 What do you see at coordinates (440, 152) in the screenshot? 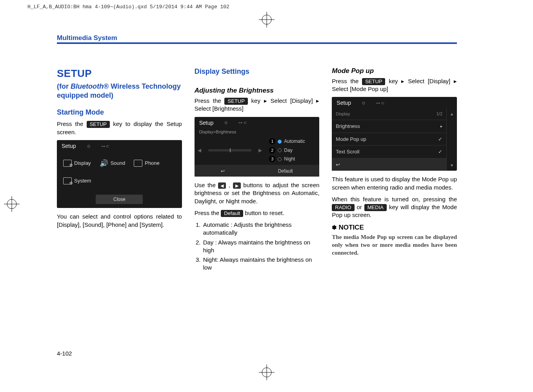
I see `check-icon: ✓` at bounding box center [440, 152].